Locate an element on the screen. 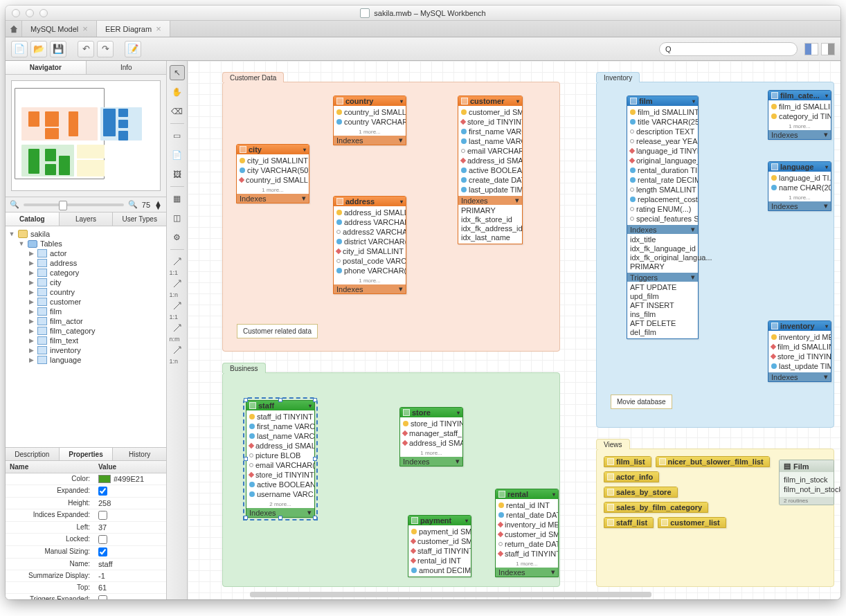 The width and height of the screenshot is (846, 616). column: postal_code VARC... is located at coordinates (370, 261).